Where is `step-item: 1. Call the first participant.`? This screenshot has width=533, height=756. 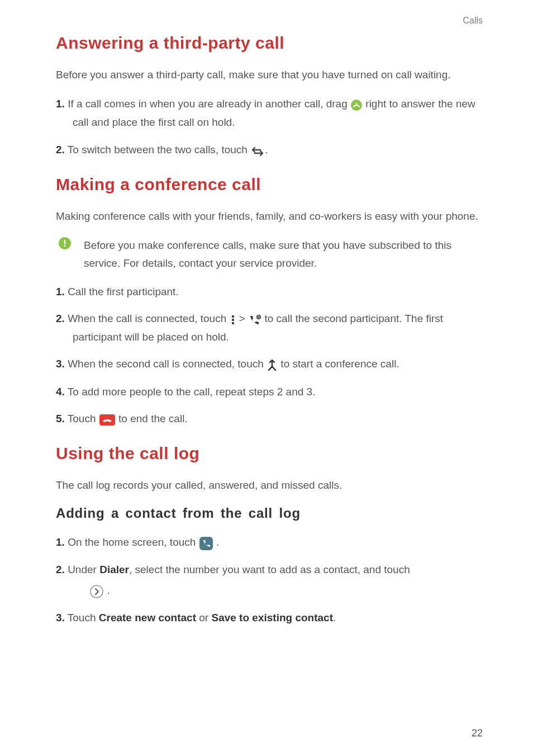 step-item: 1. Call the first participant. is located at coordinates (269, 292).